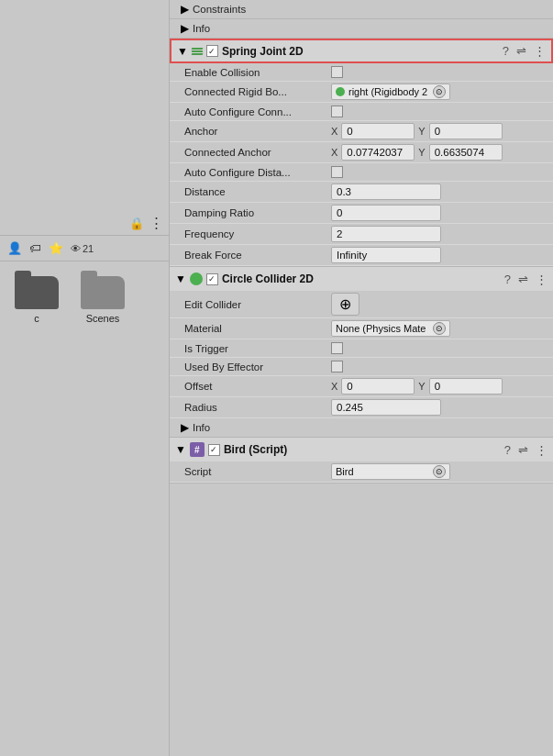  I want to click on auto-configure-connected-checkbox, so click(337, 112).